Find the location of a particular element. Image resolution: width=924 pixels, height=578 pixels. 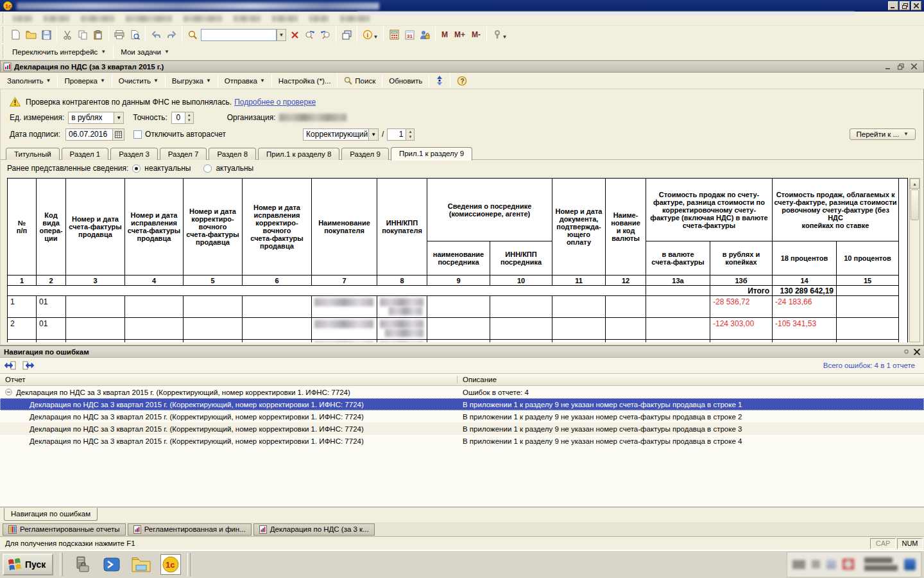

restore-button is located at coordinates (905, 6).